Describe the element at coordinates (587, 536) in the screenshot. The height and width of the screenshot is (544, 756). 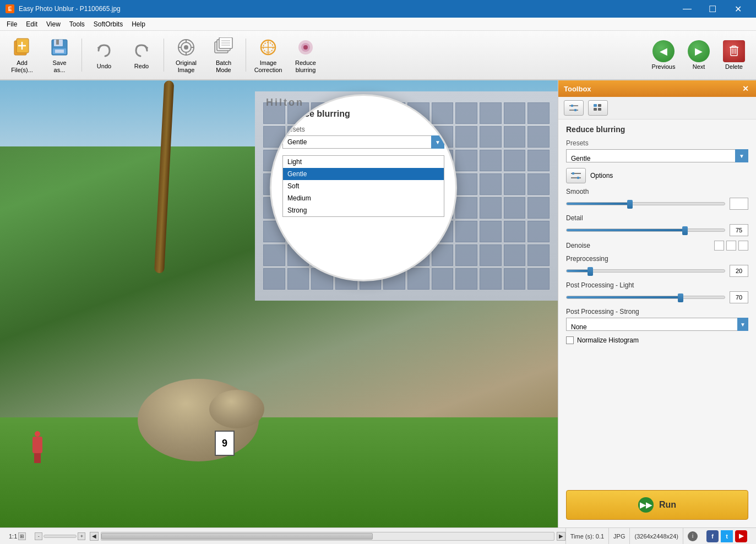
I see `time-label: Time (s): 0.1` at that location.